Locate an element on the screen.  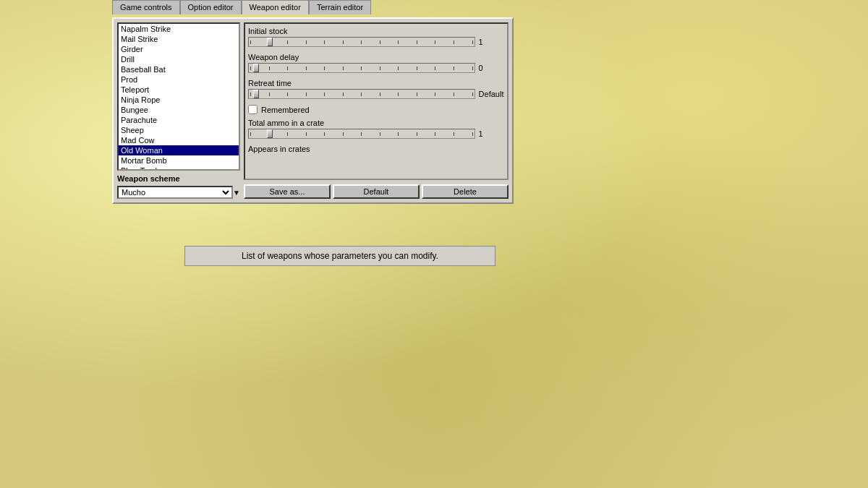
tab-game-controls: Game controls is located at coordinates (146, 7).